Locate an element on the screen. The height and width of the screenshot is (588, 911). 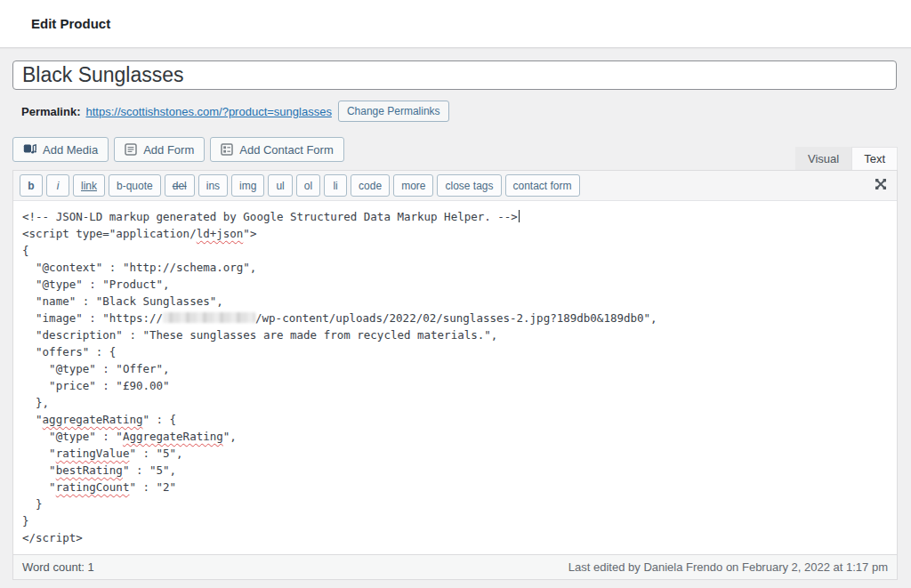
tab-visual: Visual is located at coordinates (824, 158).